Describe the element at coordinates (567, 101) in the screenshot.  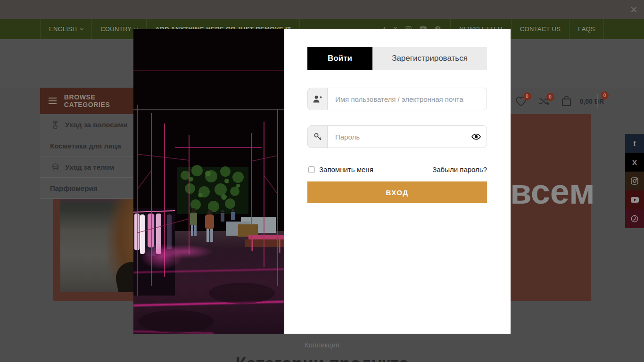
I see `shopping-bag-icon` at that location.